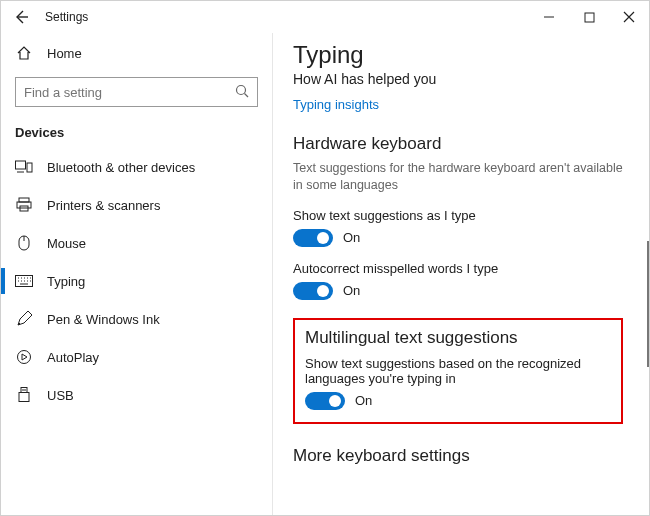 The image size is (650, 516). Describe the element at coordinates (66, 282) in the screenshot. I see `sidebar-item-label: Typing` at that location.